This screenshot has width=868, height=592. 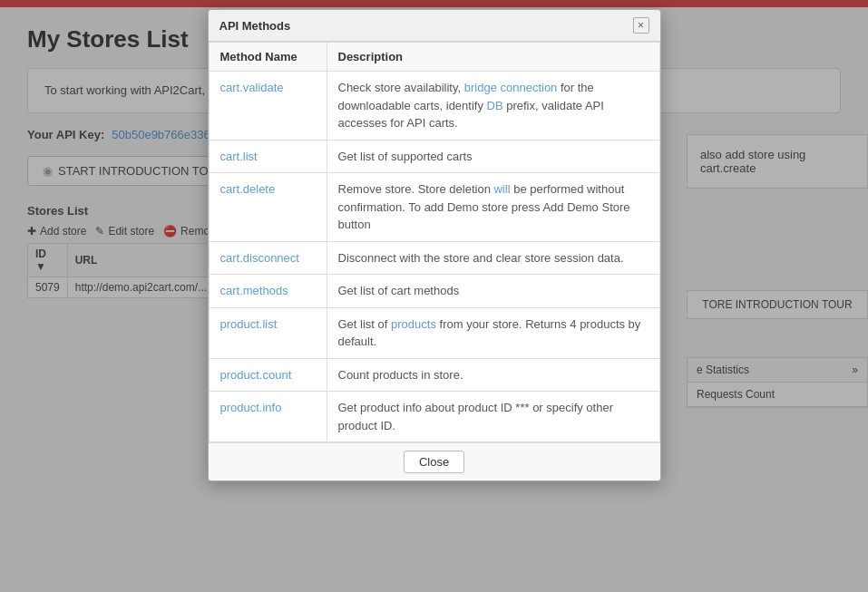 I want to click on method-name-cell: cart.list, so click(x=268, y=156).